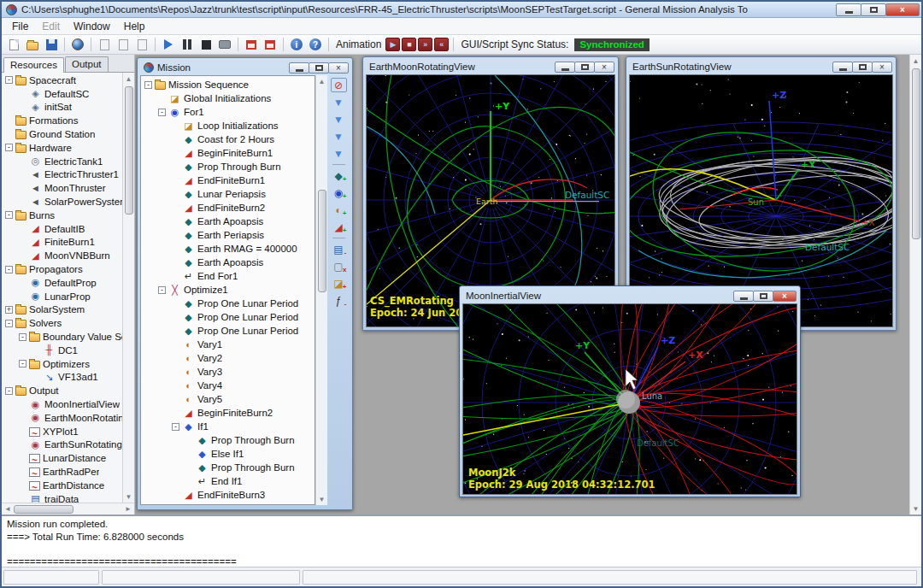  What do you see at coordinates (630, 399) in the screenshot?
I see `moon-inertial-canvas: +Y +Z +X Luna DefaultSC MoonJ2k Epoch: 2…` at bounding box center [630, 399].